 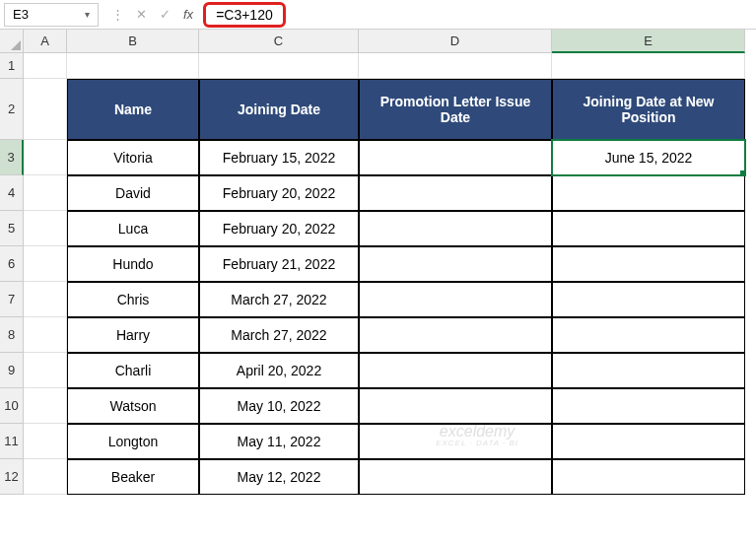 What do you see at coordinates (378, 15) in the screenshot?
I see `formula-bar: E3 ▾ ⋮ ✕ ✓ fx =C3+120` at bounding box center [378, 15].